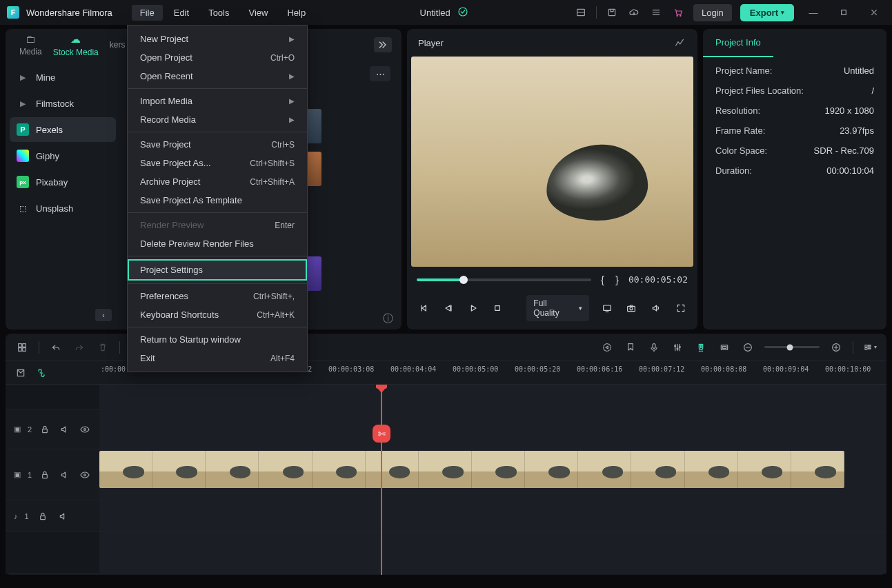 The width and height of the screenshot is (892, 588). Describe the element at coordinates (446, 397) in the screenshot. I see `timeline-spacer` at that location.